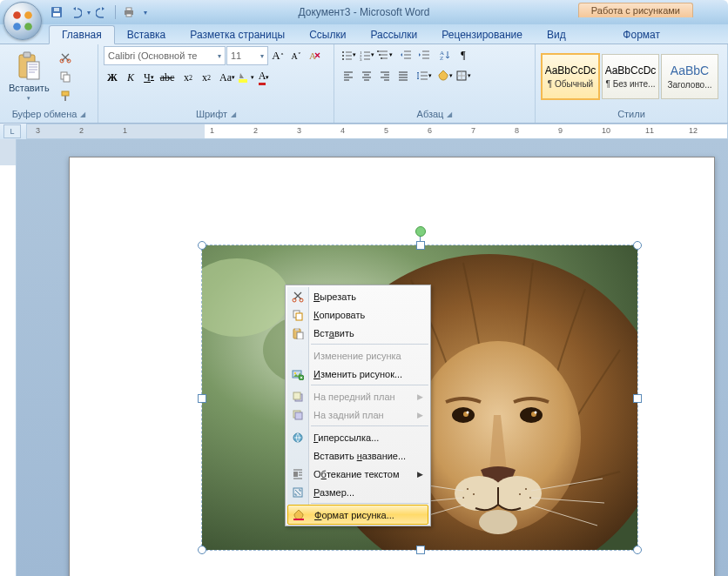  Describe the element at coordinates (167, 77) in the screenshot. I see `strike-icon: abc` at that location.